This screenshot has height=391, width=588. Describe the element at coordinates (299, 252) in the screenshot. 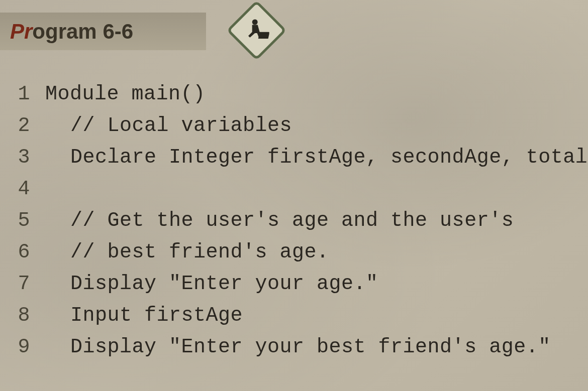

I see `code-line: 6 // best friend's age.` at that location.